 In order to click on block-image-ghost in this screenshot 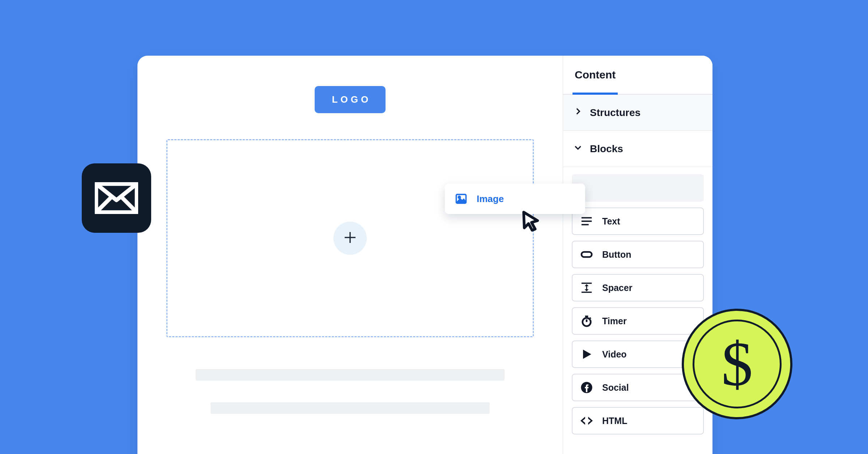, I will do `click(638, 188)`.